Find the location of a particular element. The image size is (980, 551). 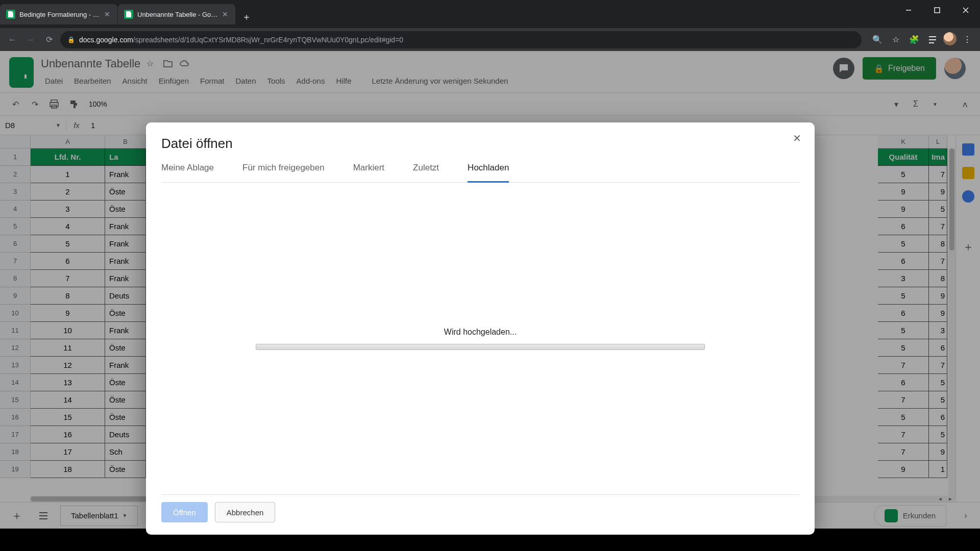

reading-list-icon is located at coordinates (933, 40).